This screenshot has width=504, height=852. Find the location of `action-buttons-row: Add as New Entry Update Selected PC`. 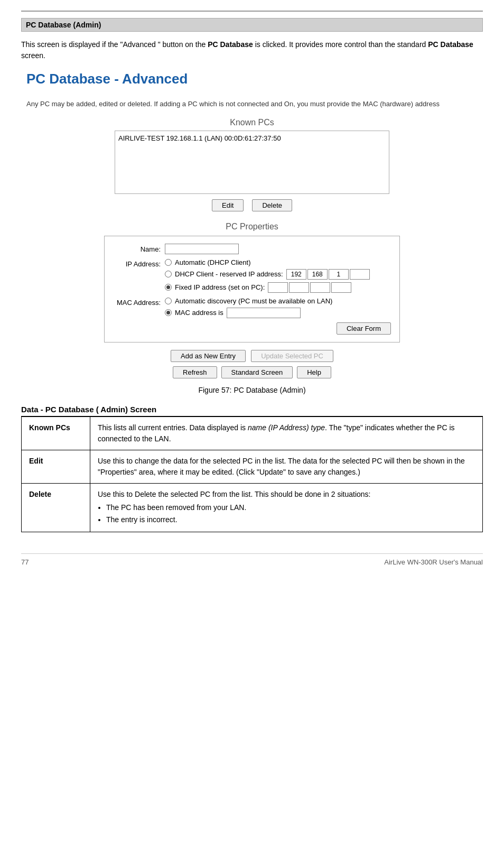

action-buttons-row: Add as New Entry Update Selected PC is located at coordinates (252, 356).